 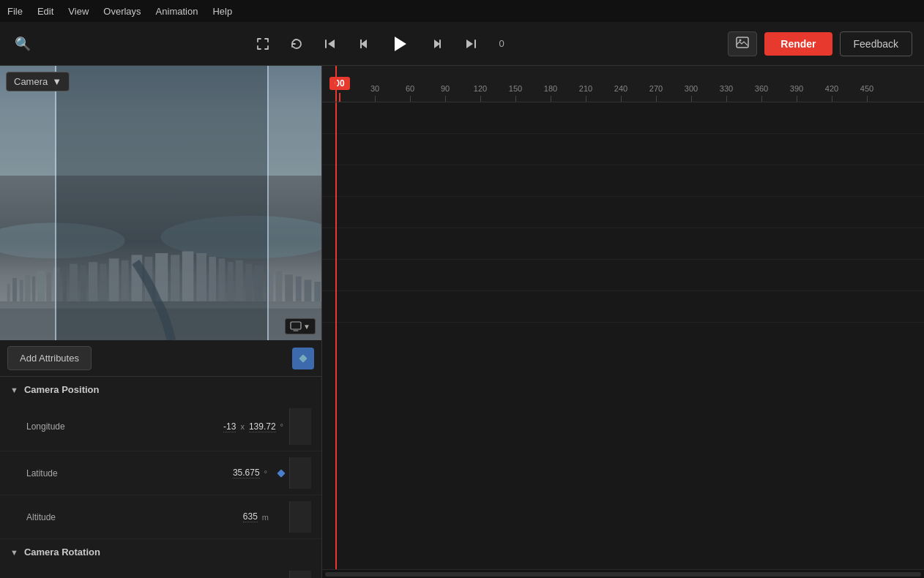 What do you see at coordinates (62, 389) in the screenshot?
I see `camera-position-title: Camera Position` at bounding box center [62, 389].